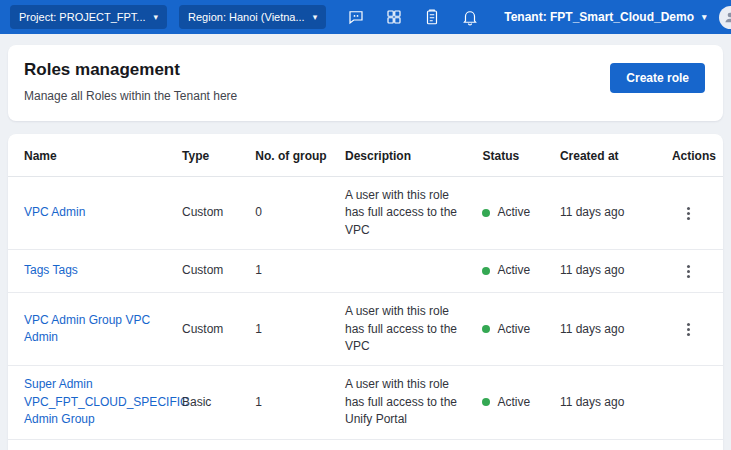 This screenshot has width=731, height=450. Describe the element at coordinates (366, 17) in the screenshot. I see `top-navigation-bar: Project: PROJECT_FPT... ▾ Region: Hanoi …` at that location.